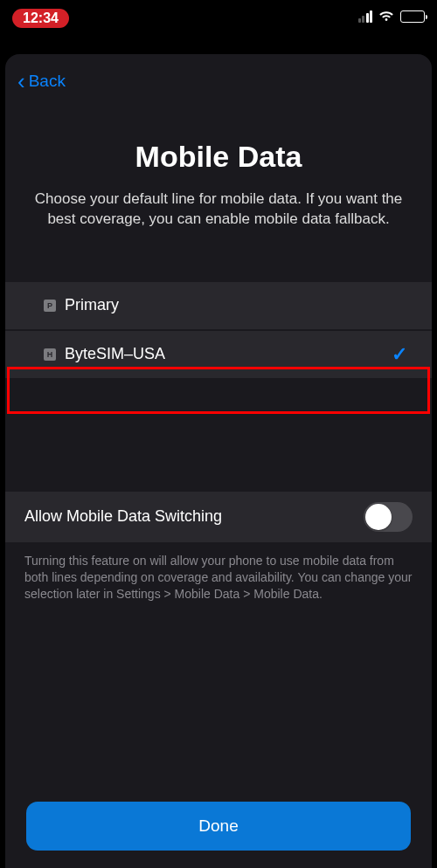 Image resolution: width=437 pixels, height=868 pixels. Describe the element at coordinates (218, 517) in the screenshot. I see `allow-switching-row: Allow Mobile Data Switching` at that location.